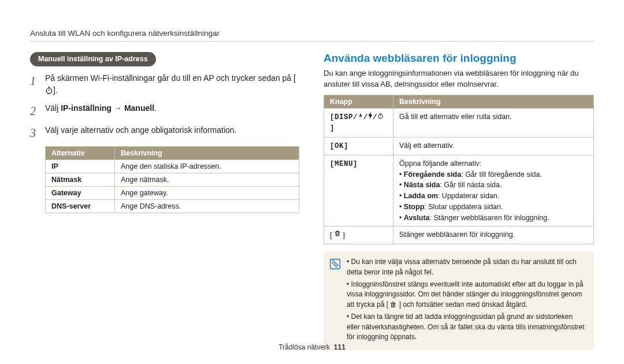  I want to click on page-number: 111, so click(340, 347).